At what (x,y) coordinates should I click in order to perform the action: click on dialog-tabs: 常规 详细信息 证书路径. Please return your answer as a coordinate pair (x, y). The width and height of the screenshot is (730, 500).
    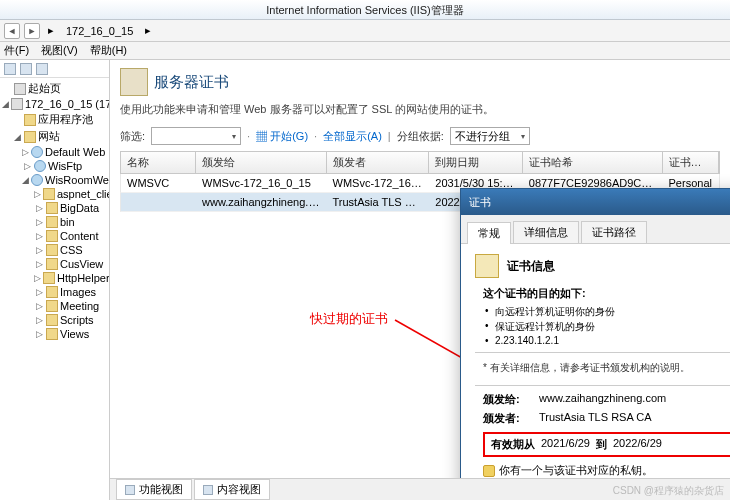
    Looking at the image, I should click on (596, 230).